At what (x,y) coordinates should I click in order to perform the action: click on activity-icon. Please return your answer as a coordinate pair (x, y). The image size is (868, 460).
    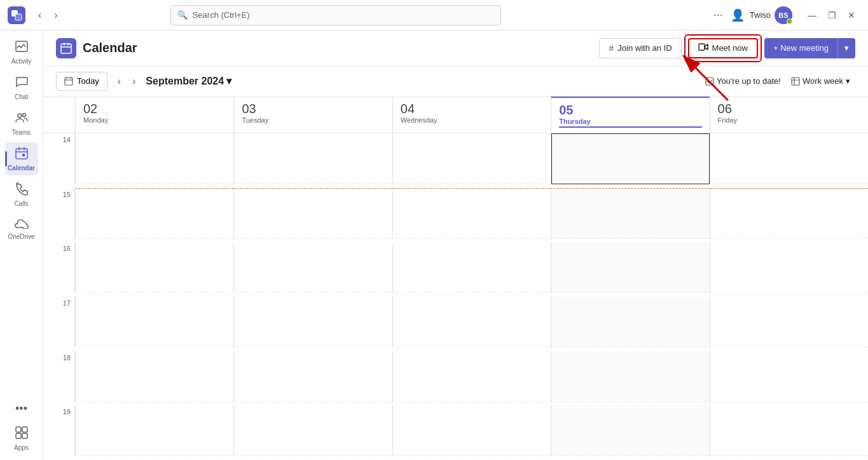
    Looking at the image, I should click on (22, 48).